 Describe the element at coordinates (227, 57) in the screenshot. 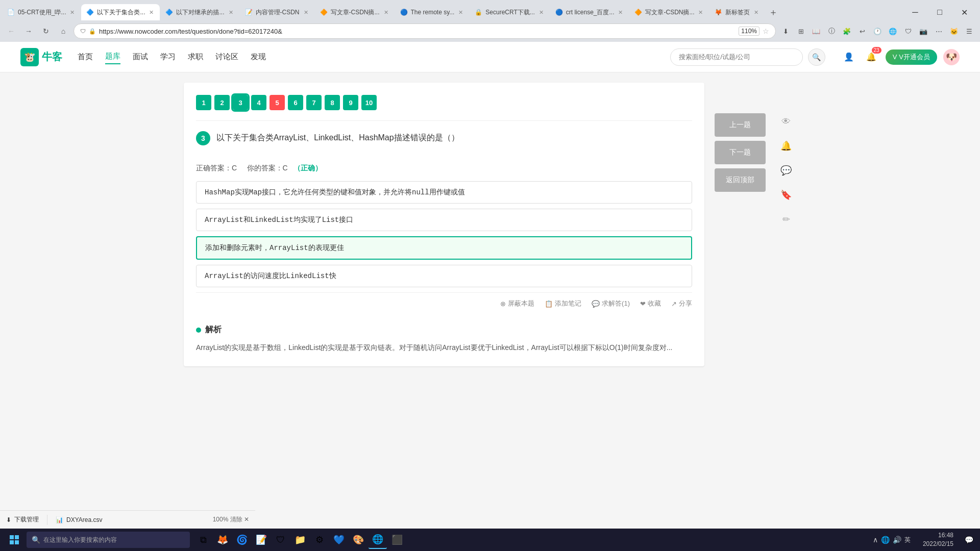

I see `nav-item-discuss: 讨论区` at that location.